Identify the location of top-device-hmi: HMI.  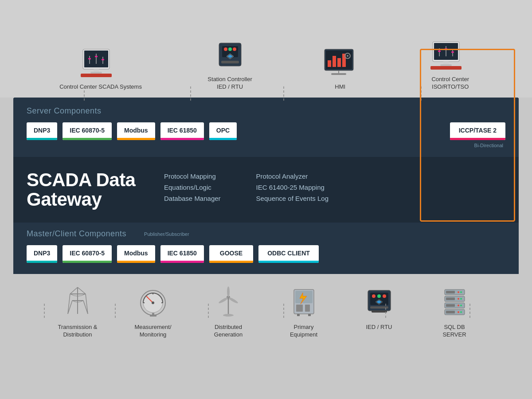
(340, 69).